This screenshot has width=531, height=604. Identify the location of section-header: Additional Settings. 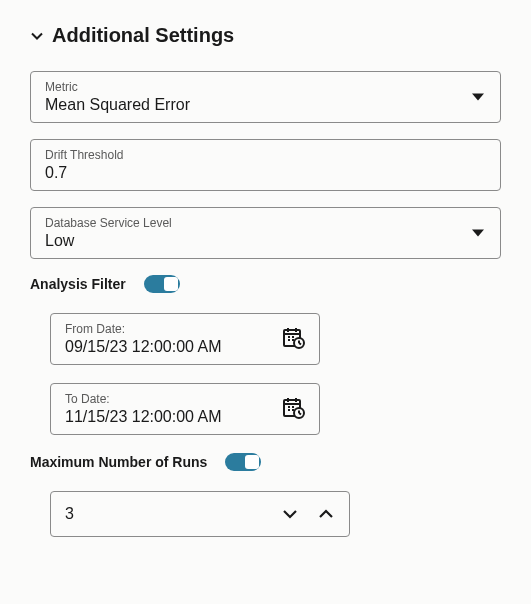
(266, 36).